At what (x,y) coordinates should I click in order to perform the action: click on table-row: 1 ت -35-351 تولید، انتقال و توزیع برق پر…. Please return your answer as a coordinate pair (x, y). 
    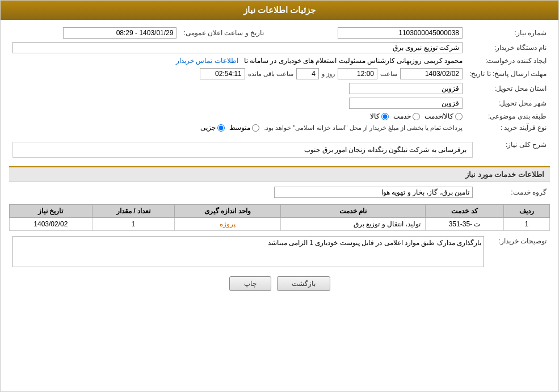
    Looking at the image, I should click on (280, 225).